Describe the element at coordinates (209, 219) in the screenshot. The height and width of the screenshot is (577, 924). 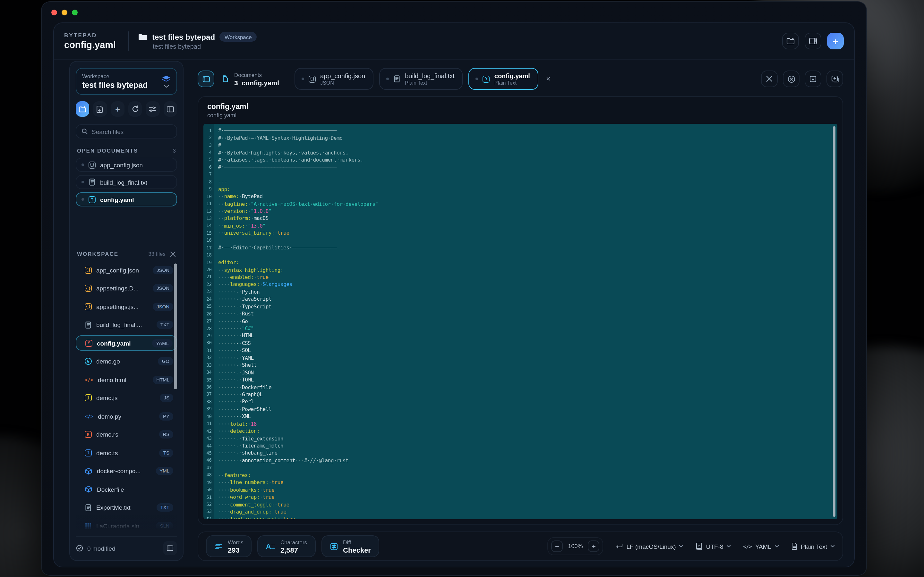
I see `line-number: 13` at that location.